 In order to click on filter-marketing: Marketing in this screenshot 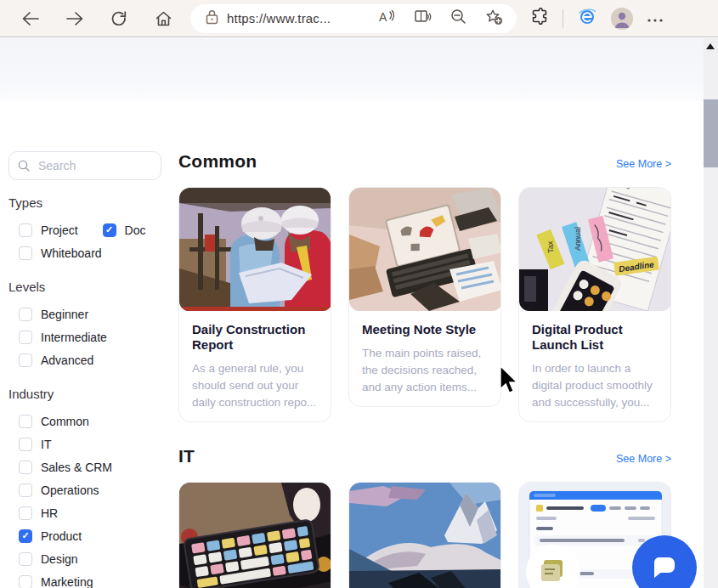, I will do `click(56, 581)`.